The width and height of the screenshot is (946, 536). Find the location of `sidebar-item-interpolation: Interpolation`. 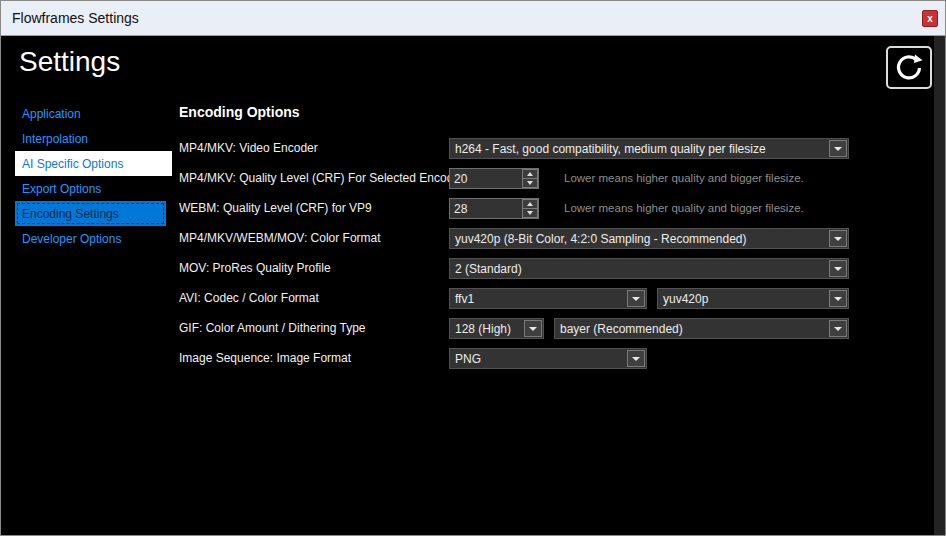

sidebar-item-interpolation: Interpolation is located at coordinates (94, 138).